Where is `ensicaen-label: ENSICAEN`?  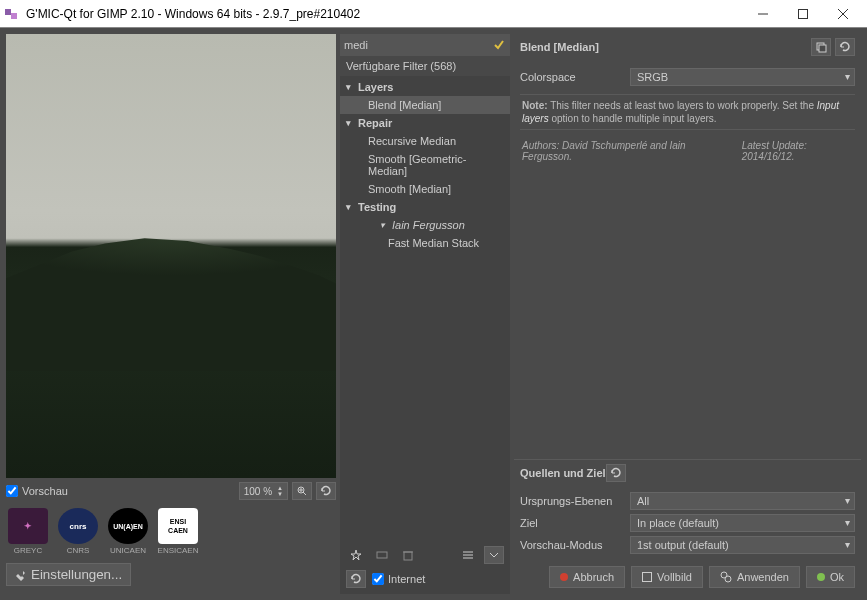
ensicaen-label: ENSICAEN is located at coordinates (178, 550).